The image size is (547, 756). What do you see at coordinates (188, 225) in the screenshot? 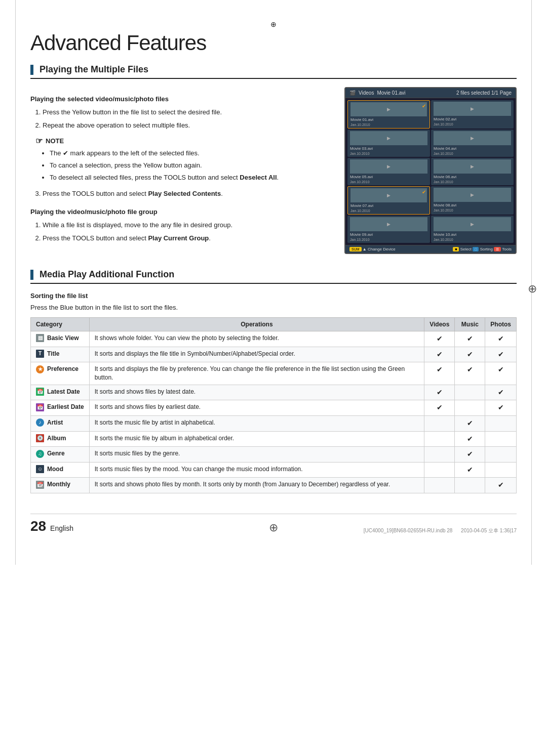
I see `step-4: While a file list is displayed, move to …` at bounding box center [188, 225].